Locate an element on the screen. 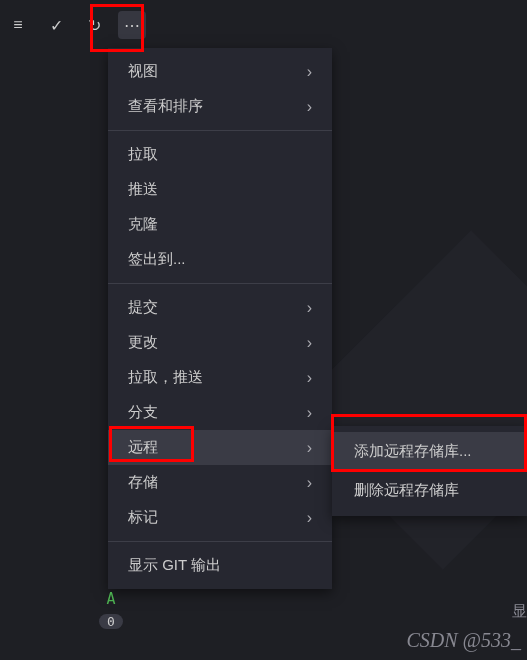  submenu-remote: 添加远程存储库... 删除远程存储库 is located at coordinates (430, 471).